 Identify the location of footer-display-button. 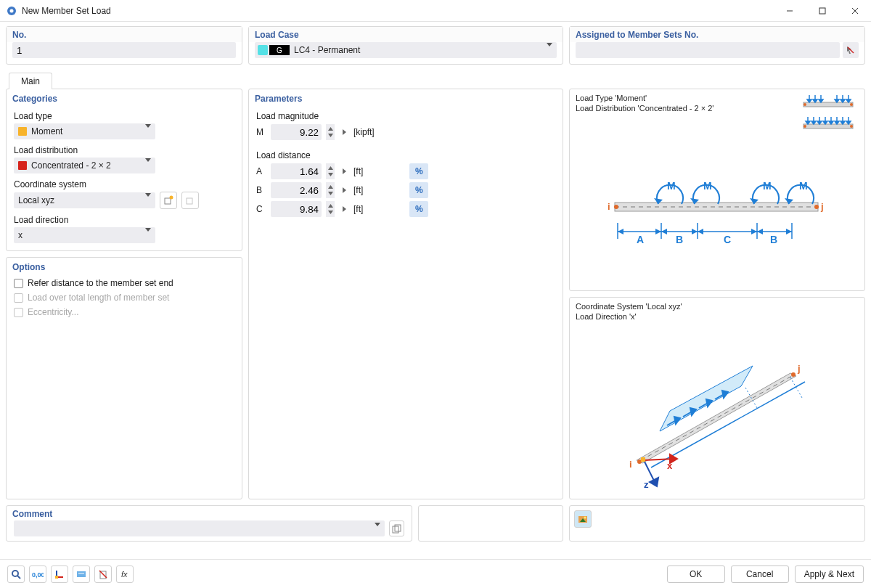
(81, 574).